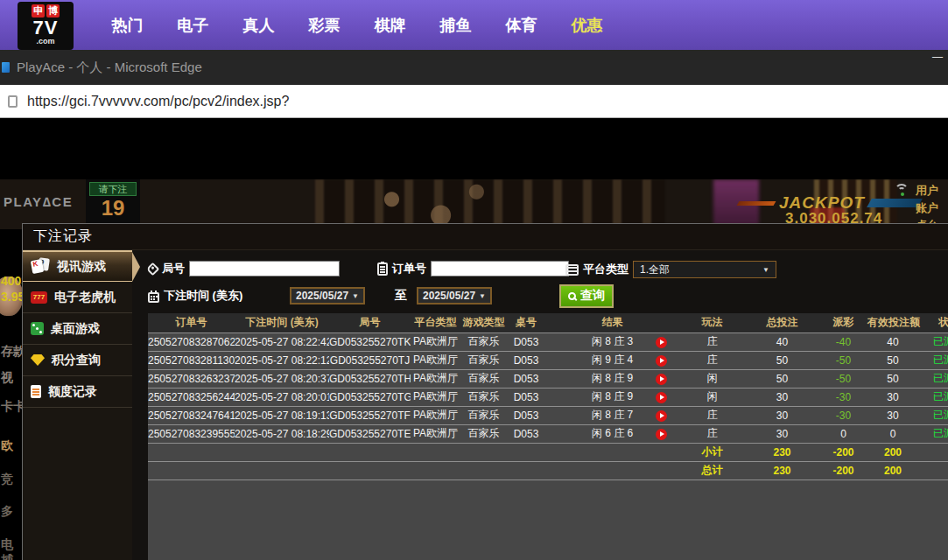 The height and width of the screenshot is (560, 948). I want to click on column-header: 总投注, so click(783, 323).